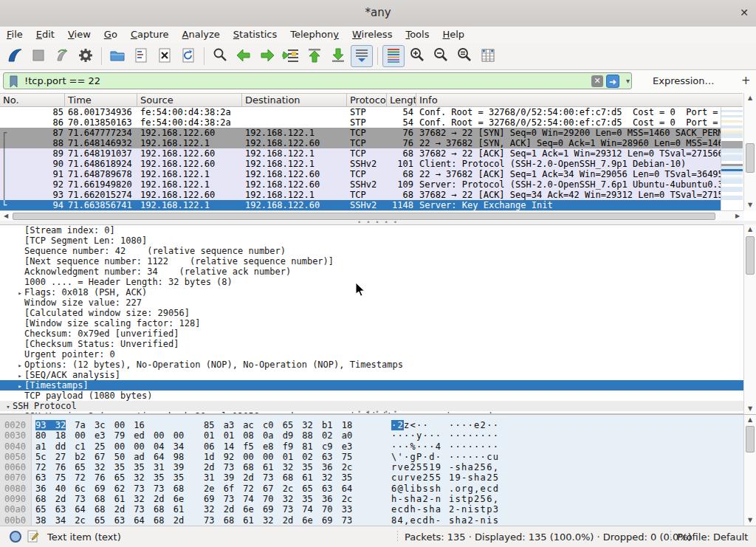 The image size is (756, 547). Describe the element at coordinates (317, 81) in the screenshot. I see `display-filter-input: !tcp.port == 22 ✕ ➜ ▾` at that location.